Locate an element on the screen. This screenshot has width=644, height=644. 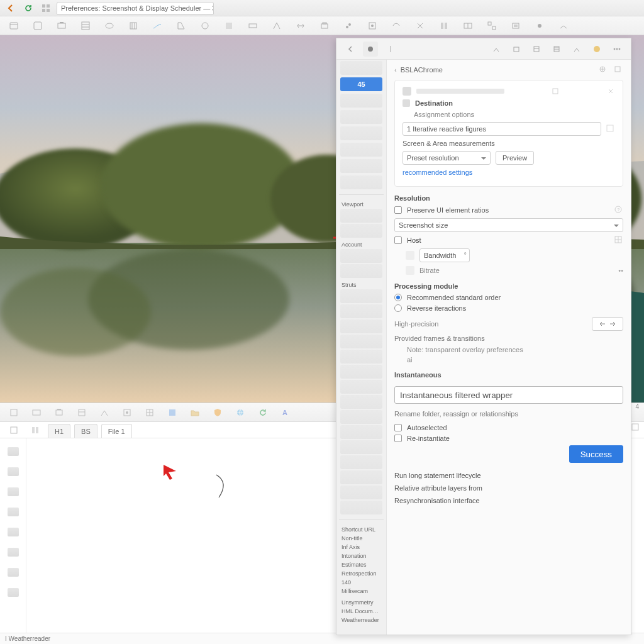
window-title: Preferences: Screenshot & Display Schedu… is located at coordinates (135, 8).